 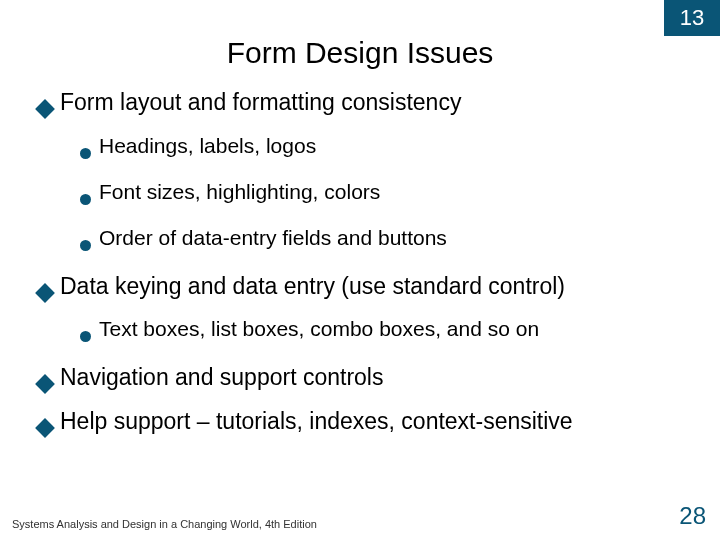 What do you see at coordinates (164, 524) in the screenshot?
I see `footer-text: Systems Analysis and Design in a Changin…` at bounding box center [164, 524].